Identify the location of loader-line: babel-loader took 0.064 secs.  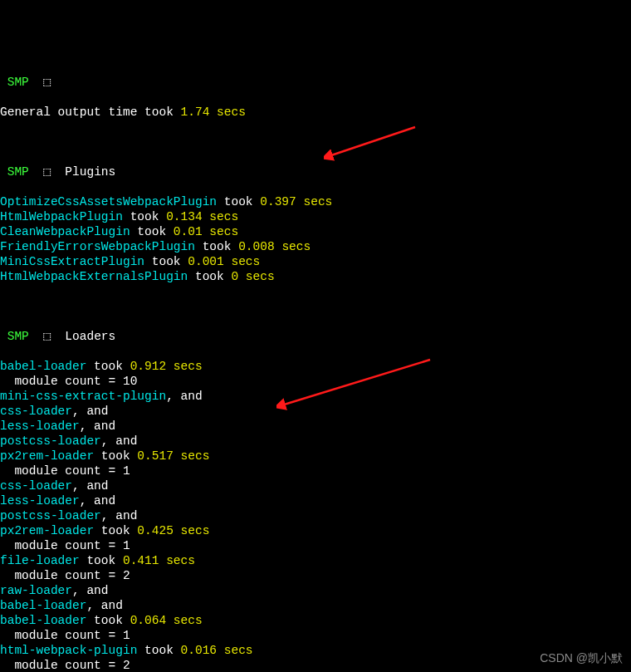
(316, 620).